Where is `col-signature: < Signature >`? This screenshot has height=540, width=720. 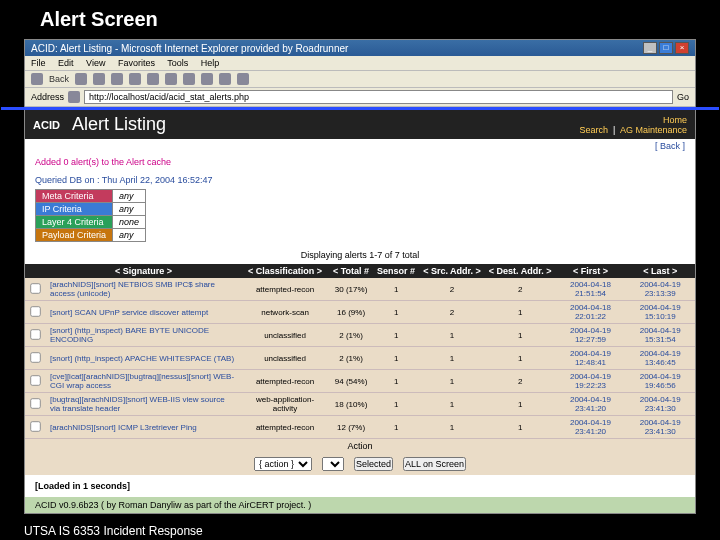 col-signature: < Signature > is located at coordinates (144, 271).